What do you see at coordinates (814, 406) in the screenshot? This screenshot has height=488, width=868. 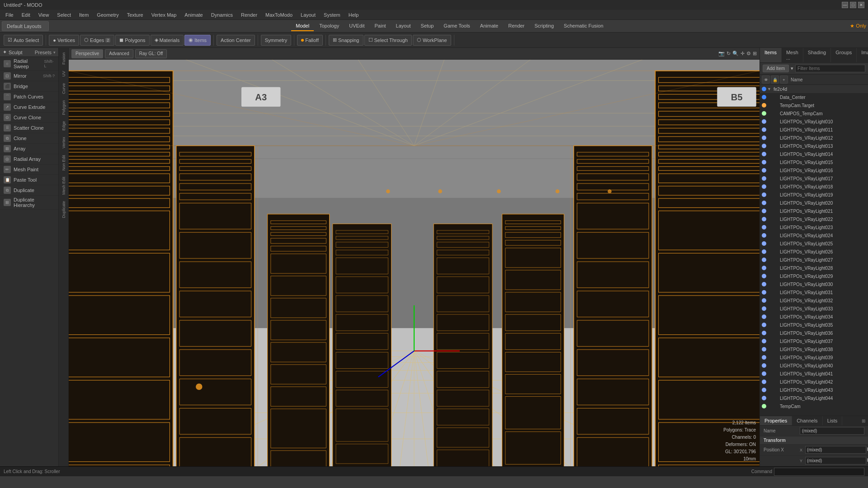 I see `item-row: TempCam` at bounding box center [814, 406].